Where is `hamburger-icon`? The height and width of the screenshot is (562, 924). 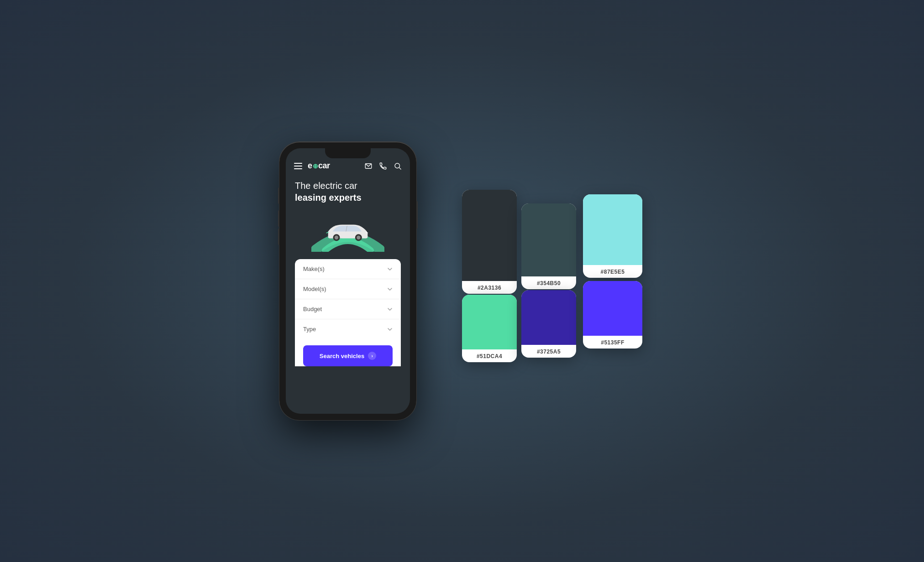
hamburger-icon is located at coordinates (298, 166).